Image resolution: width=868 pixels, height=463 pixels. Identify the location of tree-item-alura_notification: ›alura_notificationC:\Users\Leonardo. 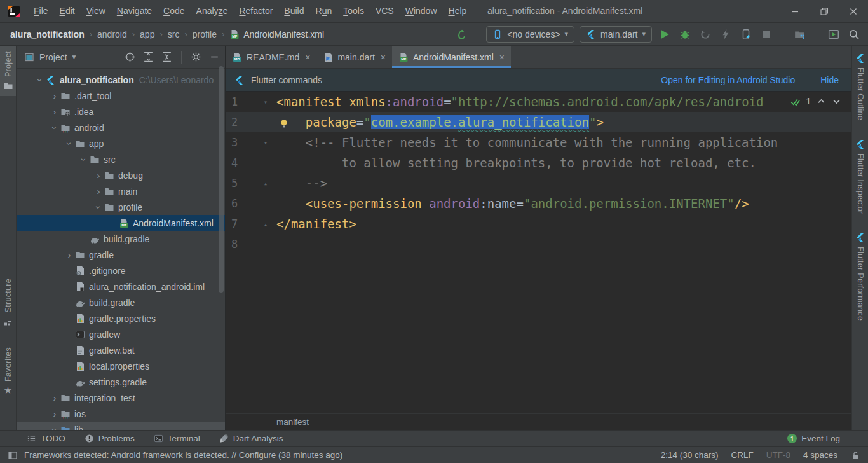
(121, 80).